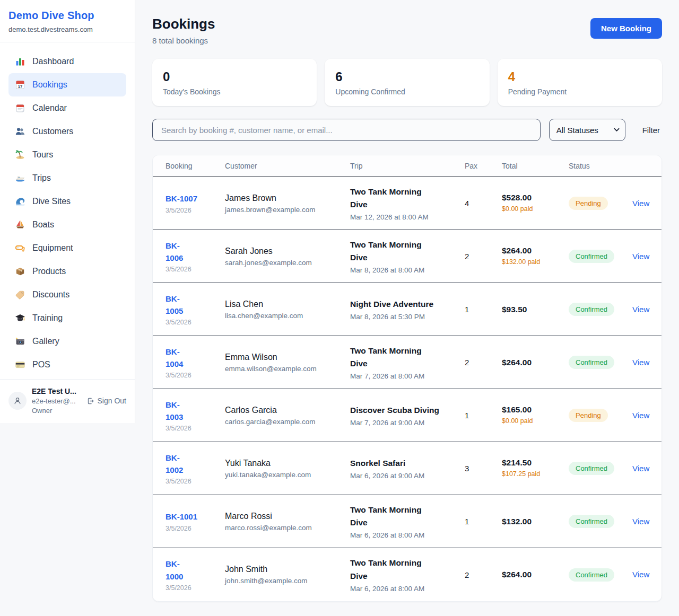 The height and width of the screenshot is (616, 679). What do you see at coordinates (407, 376) in the screenshot?
I see `trip-datetime: Mar 7, 2026 at 8:00 AM` at bounding box center [407, 376].